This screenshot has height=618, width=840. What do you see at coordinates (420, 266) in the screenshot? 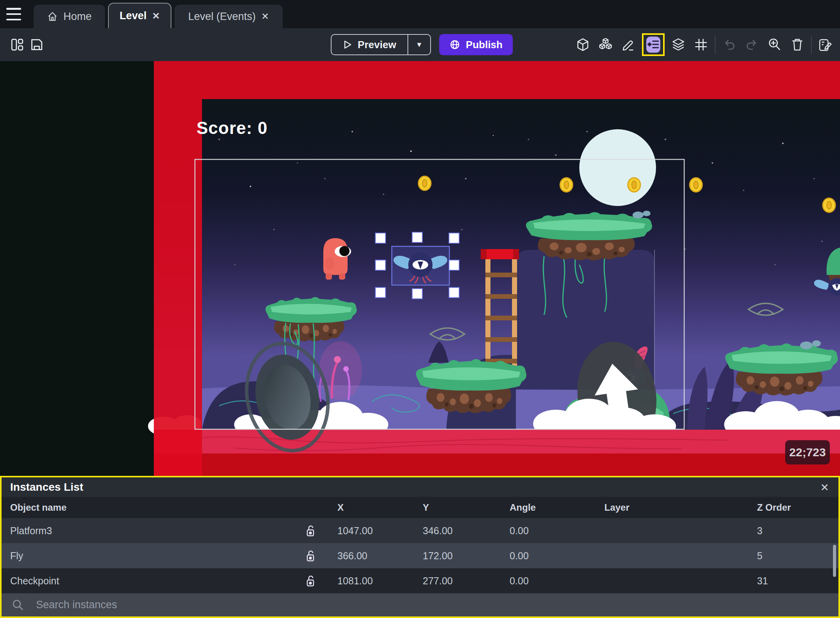
I see `fly-enemy-selected` at bounding box center [420, 266].